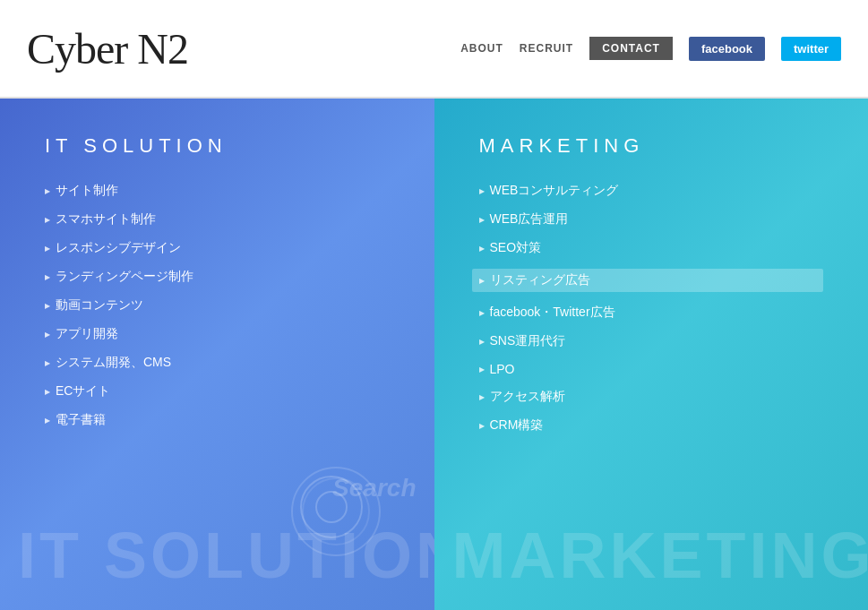 This screenshot has width=868, height=610. I want to click on it-solution-item-7: ECサイト, so click(217, 391).